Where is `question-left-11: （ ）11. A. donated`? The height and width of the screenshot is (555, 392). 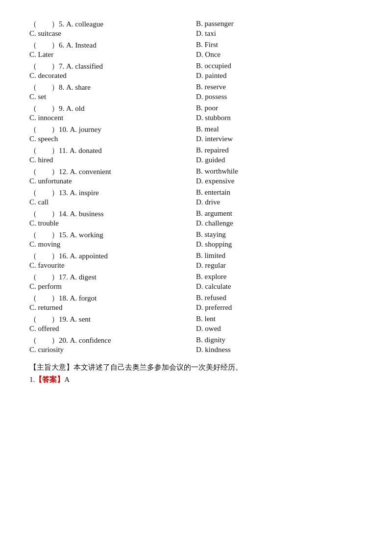
question-left-11: （ ）11. A. donated is located at coordinates (113, 151).